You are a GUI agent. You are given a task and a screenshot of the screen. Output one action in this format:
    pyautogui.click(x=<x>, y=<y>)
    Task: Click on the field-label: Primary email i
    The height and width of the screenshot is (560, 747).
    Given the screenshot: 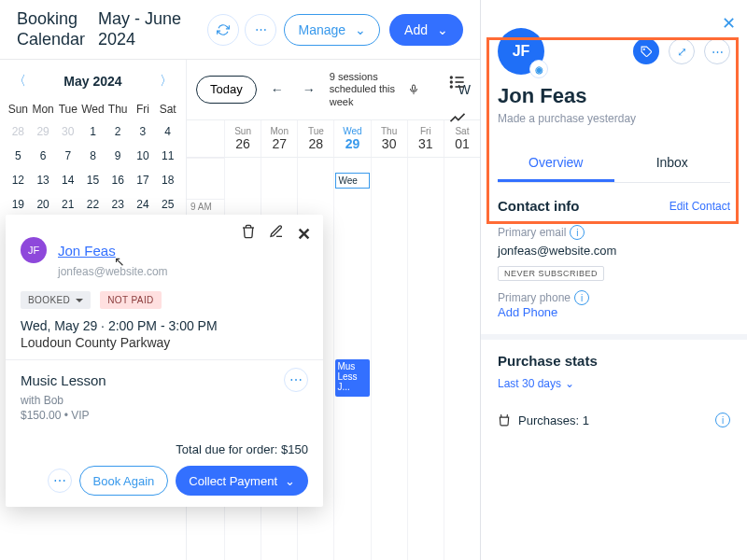 What is the action you would take?
    pyautogui.click(x=614, y=232)
    